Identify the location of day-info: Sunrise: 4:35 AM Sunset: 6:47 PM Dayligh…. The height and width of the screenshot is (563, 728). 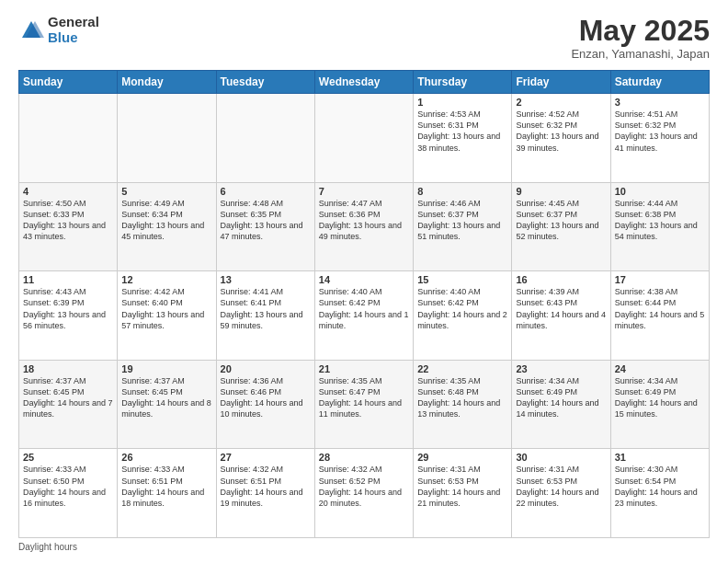
(364, 397).